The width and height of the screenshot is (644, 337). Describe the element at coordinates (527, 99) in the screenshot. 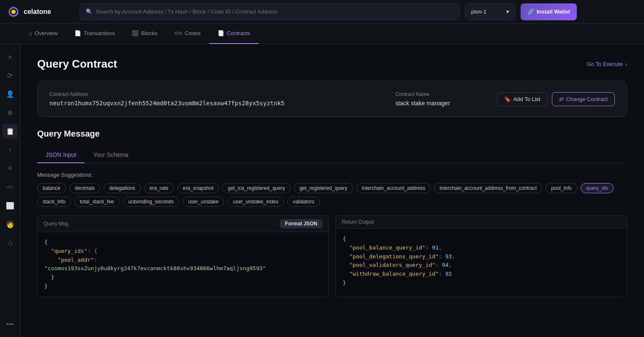

I see `add-to-list-label: Add To List` at that location.